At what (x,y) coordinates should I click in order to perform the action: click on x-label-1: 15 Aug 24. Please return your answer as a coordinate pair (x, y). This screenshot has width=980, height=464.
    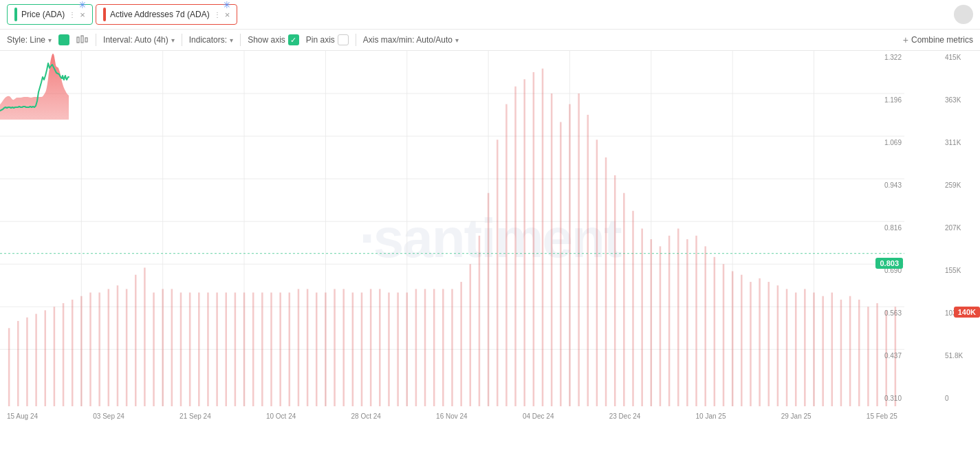
    Looking at the image, I should click on (22, 417).